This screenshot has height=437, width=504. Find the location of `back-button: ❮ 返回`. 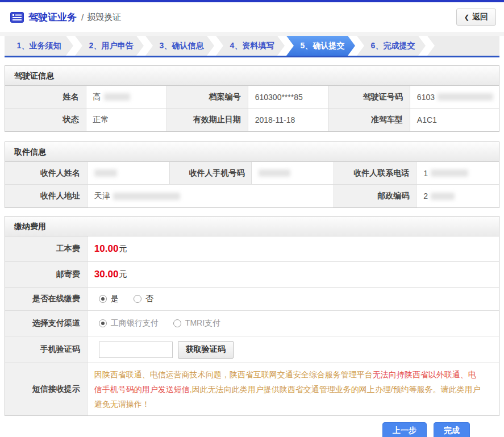

back-button: ❮ 返回 is located at coordinates (476, 17).